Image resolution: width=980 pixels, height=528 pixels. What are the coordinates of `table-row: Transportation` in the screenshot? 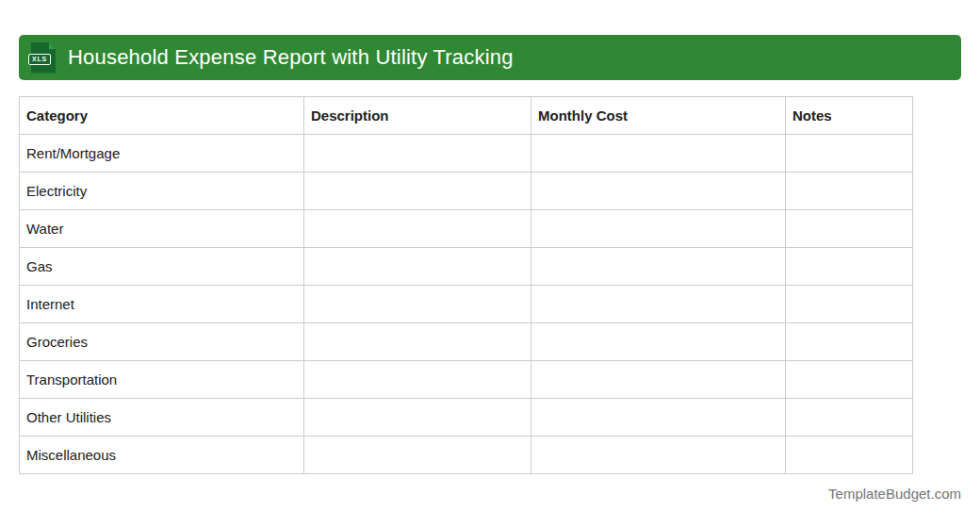 It's located at (466, 380).